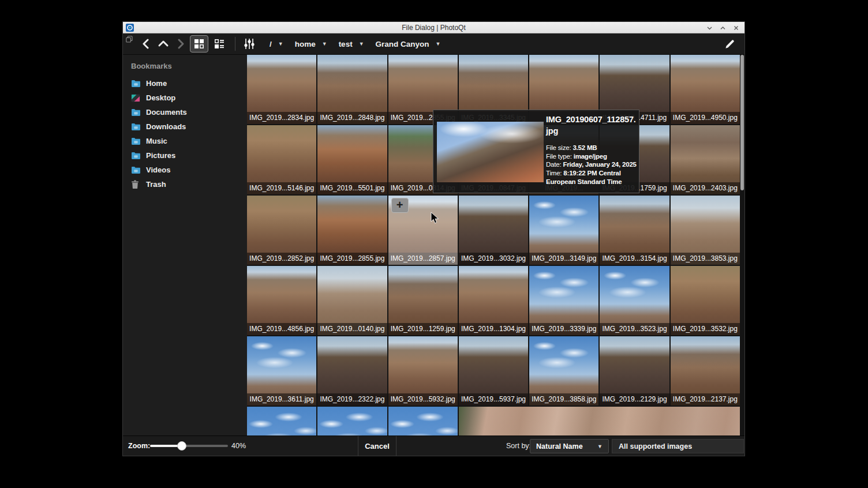  I want to click on thumbnail-cell: IMG_2019...2834.jpg, so click(282, 89).